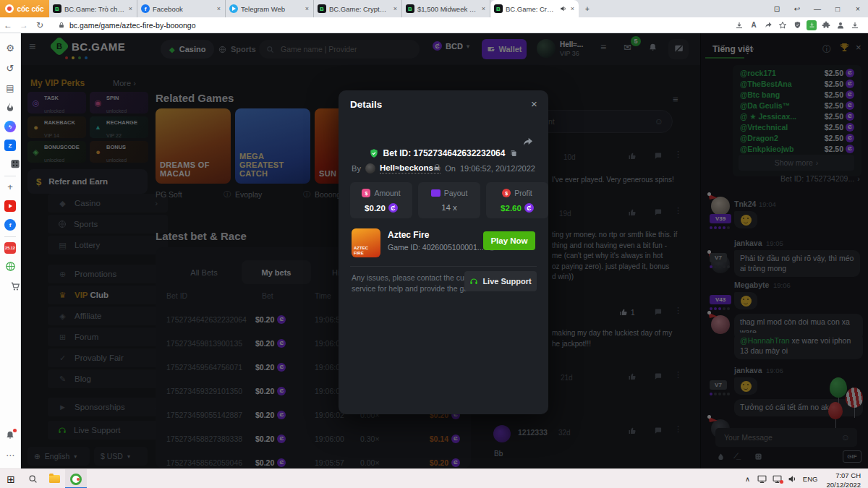 The image size is (868, 488). What do you see at coordinates (40, 25) in the screenshot?
I see `reload-icon: ↻` at bounding box center [40, 25].